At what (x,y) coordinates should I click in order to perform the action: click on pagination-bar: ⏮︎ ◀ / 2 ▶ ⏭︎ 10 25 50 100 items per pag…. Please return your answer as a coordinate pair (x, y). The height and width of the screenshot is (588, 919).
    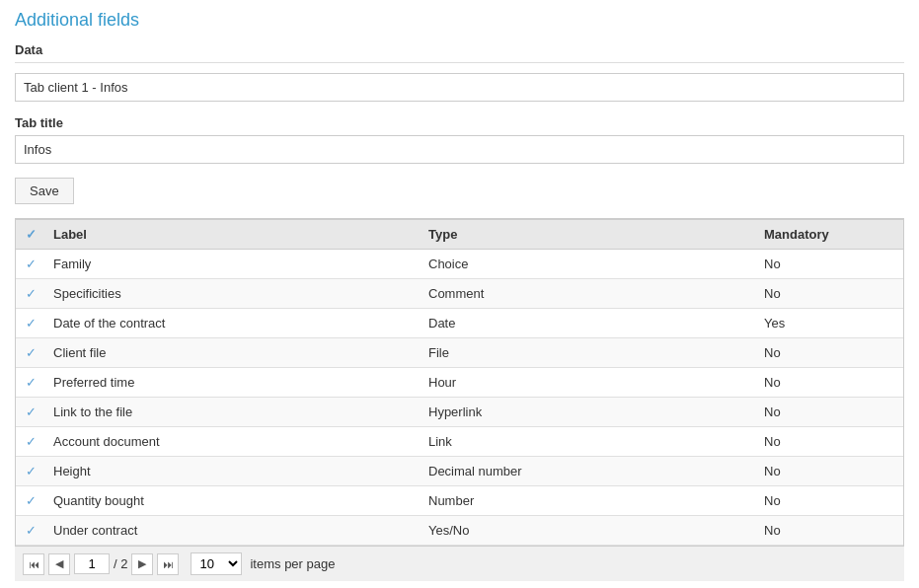
    Looking at the image, I should click on (460, 563).